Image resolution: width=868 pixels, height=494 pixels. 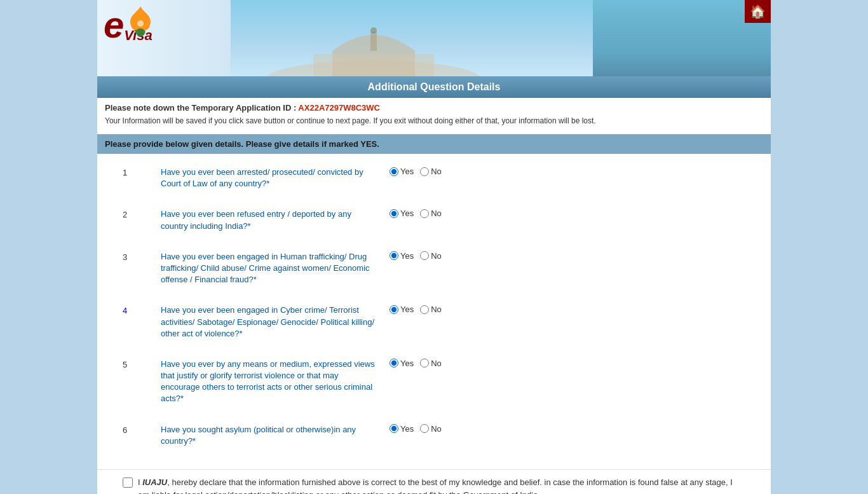 What do you see at coordinates (424, 429) in the screenshot?
I see `q6-no-radio` at bounding box center [424, 429].